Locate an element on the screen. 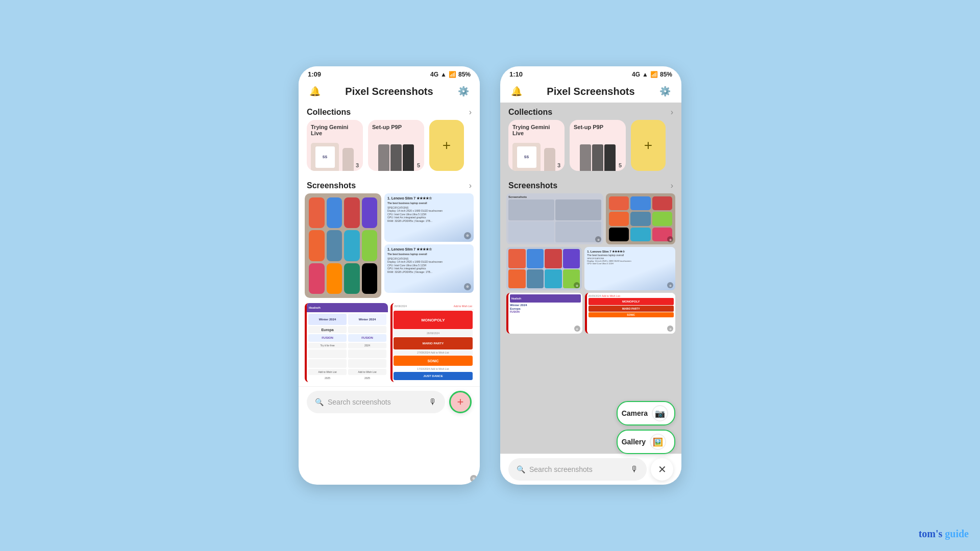 The image size is (980, 551). collection-card-p9p-left: Set-up P9P 5 is located at coordinates (396, 145).